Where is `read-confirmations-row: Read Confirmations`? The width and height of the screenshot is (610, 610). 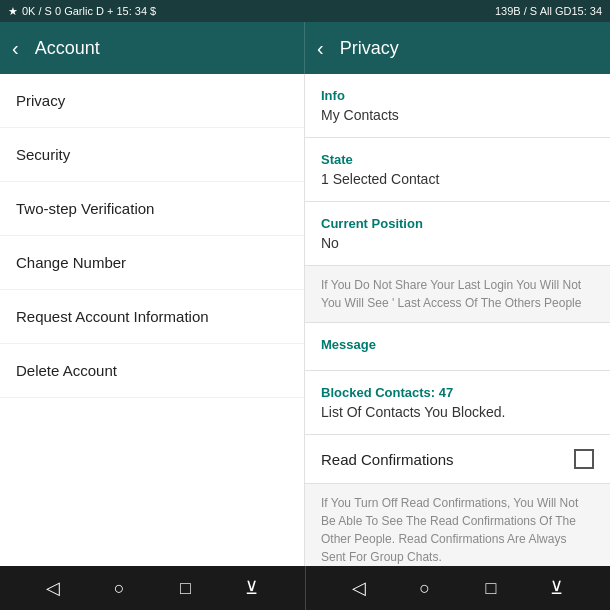 read-confirmations-row: Read Confirmations is located at coordinates (458, 460).